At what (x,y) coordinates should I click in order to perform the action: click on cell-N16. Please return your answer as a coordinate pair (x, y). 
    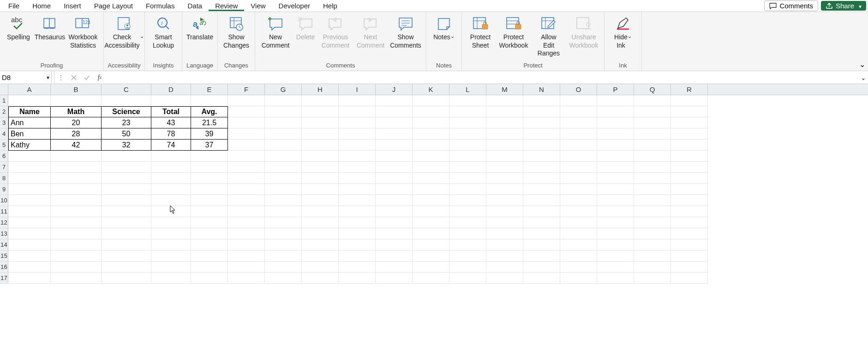
    Looking at the image, I should click on (542, 267).